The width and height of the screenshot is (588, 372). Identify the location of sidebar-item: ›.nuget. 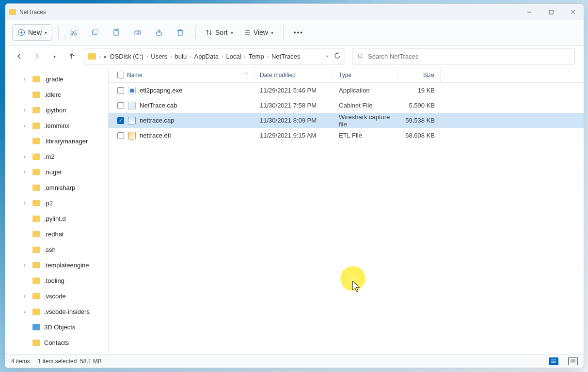
(57, 172).